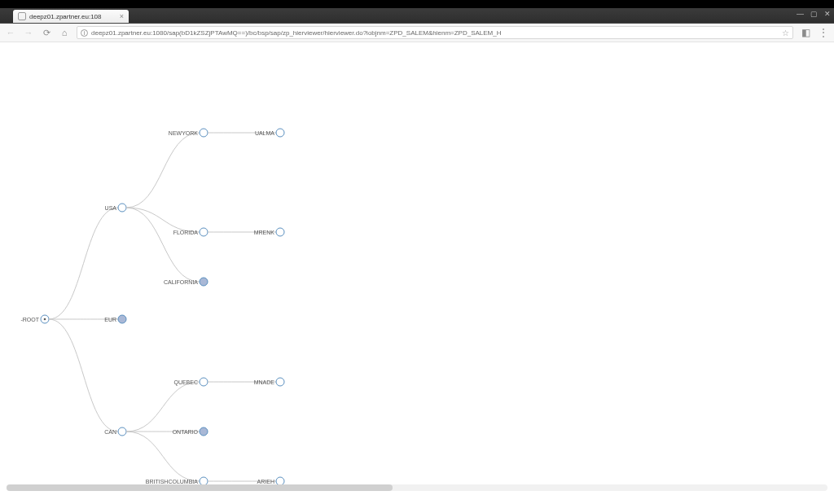  Describe the element at coordinates (46, 319) in the screenshot. I see `root-marker-icon` at that location.